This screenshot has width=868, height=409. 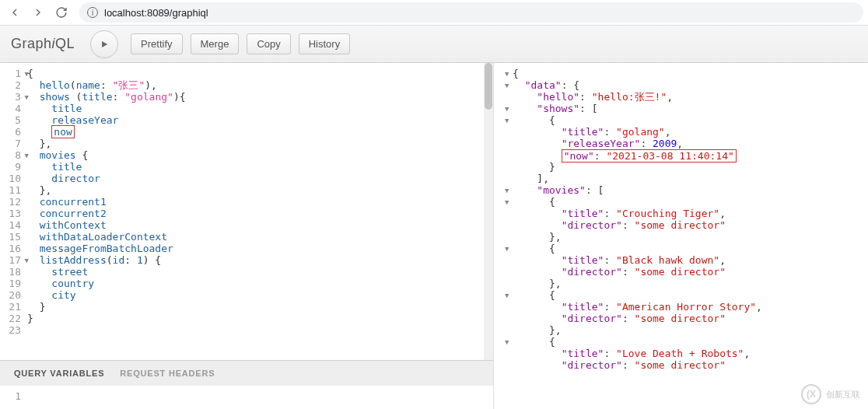 I want to click on info-icon: i, so click(x=93, y=12).